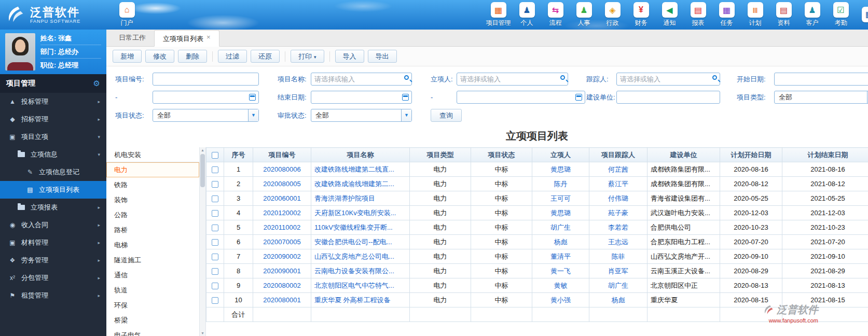 The width and height of the screenshot is (868, 336). Describe the element at coordinates (282, 300) in the screenshot. I see `project-code-link: 2020080001` at that location.